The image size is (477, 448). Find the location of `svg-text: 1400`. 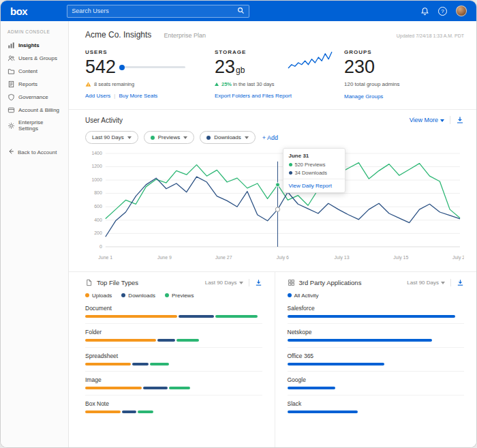

svg-text: 1400 is located at coordinates (97, 153).